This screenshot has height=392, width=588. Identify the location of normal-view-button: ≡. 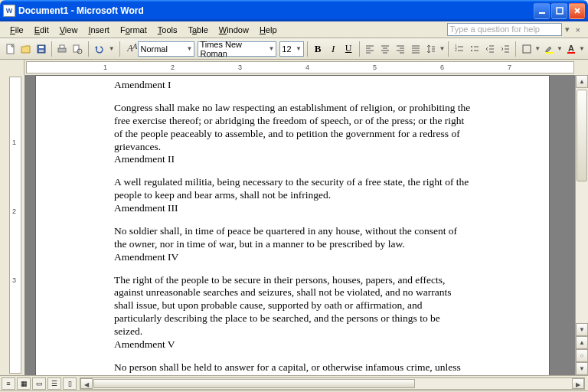
(8, 384).